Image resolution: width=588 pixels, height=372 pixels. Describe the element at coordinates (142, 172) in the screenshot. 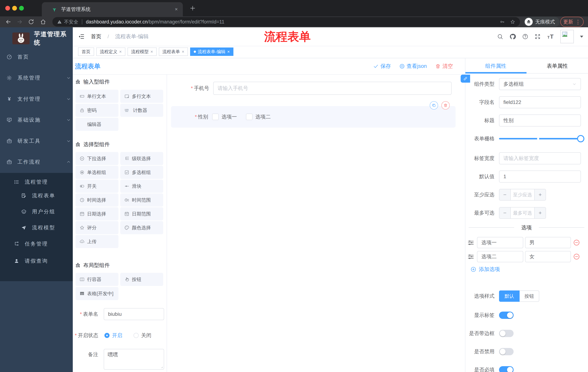

I see `component-chip-checkbox-group: 多选框组` at that location.